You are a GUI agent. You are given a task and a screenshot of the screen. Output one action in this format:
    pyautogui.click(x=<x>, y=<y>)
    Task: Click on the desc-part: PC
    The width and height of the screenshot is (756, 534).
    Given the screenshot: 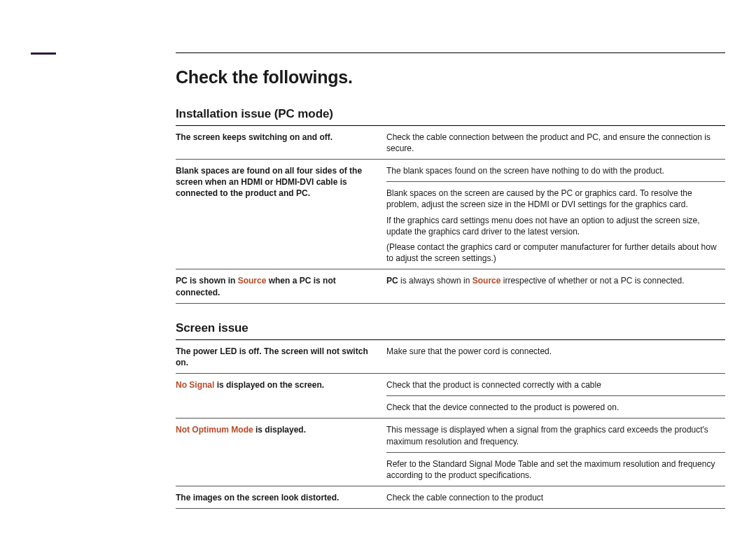 What is the action you would take?
    pyautogui.click(x=392, y=281)
    